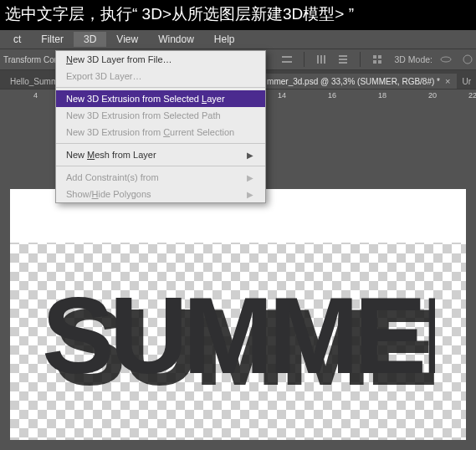  What do you see at coordinates (413, 59) in the screenshot?
I see `mode3d-label: 3D Mode:` at bounding box center [413, 59].